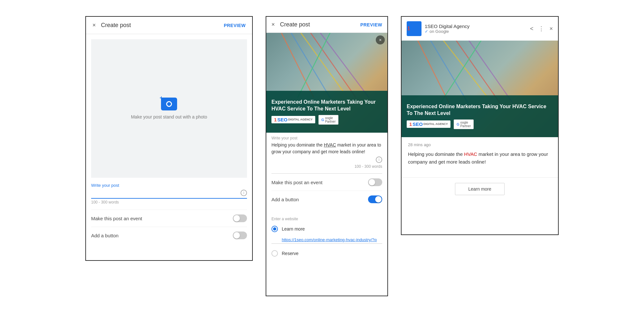  What do you see at coordinates (480, 124) in the screenshot?
I see `panel3-hvac-logos: 1SEODIGITAL AGENCY G ooglePartner` at bounding box center [480, 124].